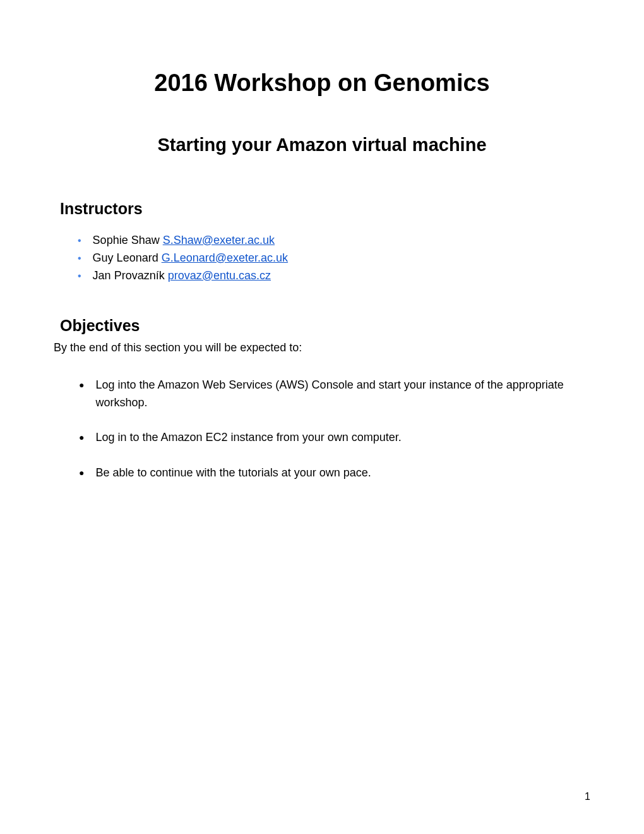 This screenshot has width=644, height=834. I want to click on list-item: ● Log in to the Amazon EC2 instance from…, so click(335, 438).